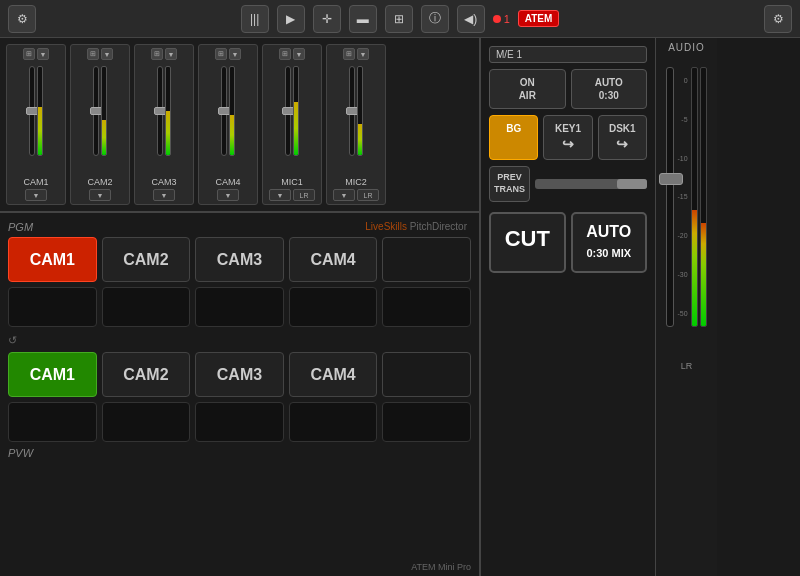 This screenshot has width=800, height=576. I want to click on pvw-extra-button, so click(426, 374).